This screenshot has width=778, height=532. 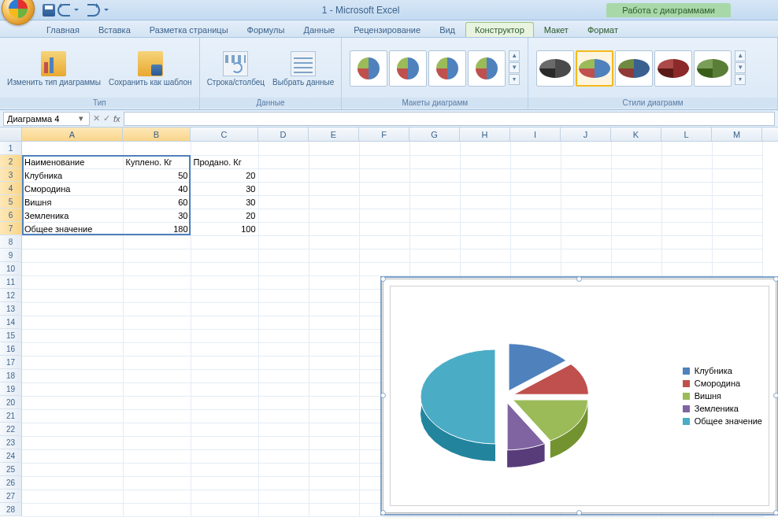 I want to click on row-header-7: 7, so click(x=11, y=228).